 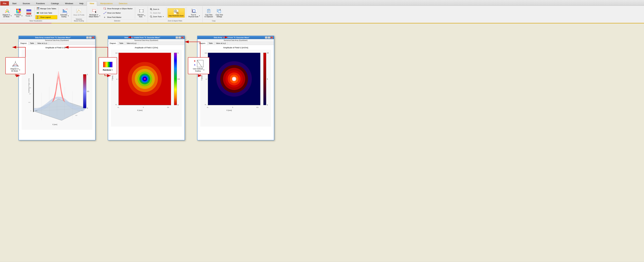 I want to click on btn-show-line-marker: Show Line Marker, so click(x=118, y=13).